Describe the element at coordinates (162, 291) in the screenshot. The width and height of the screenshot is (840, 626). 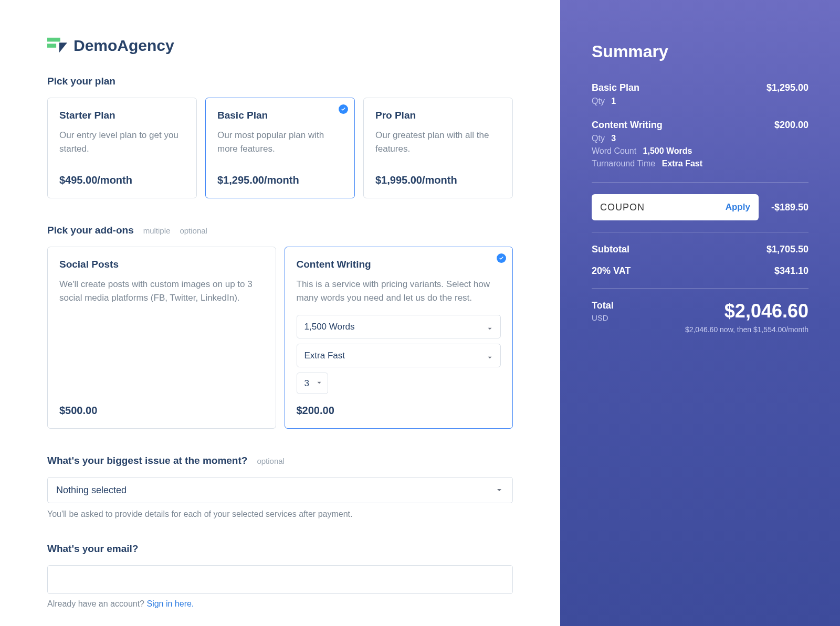
I see `addon-desc: We'll create posts with custom images on…` at that location.